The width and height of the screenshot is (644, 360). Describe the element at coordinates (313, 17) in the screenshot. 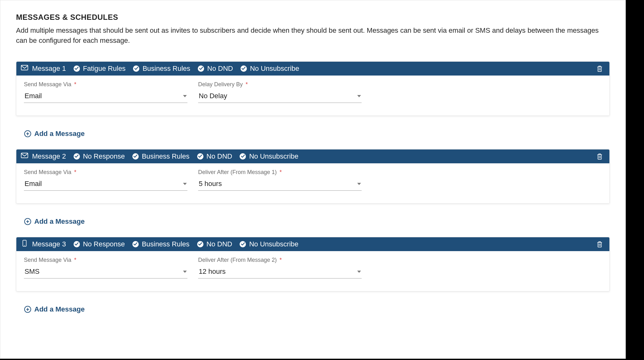

I see `section-title: MESSAGES & SCHEDULES` at that location.